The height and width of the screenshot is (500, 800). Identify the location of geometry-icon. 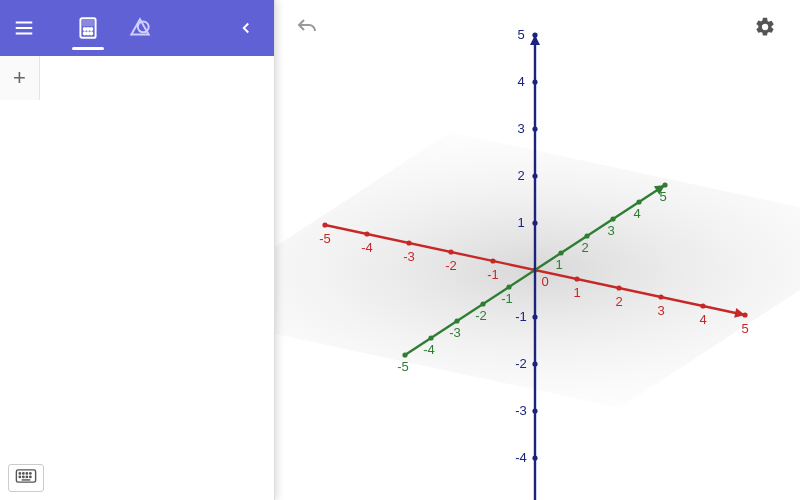
(140, 28).